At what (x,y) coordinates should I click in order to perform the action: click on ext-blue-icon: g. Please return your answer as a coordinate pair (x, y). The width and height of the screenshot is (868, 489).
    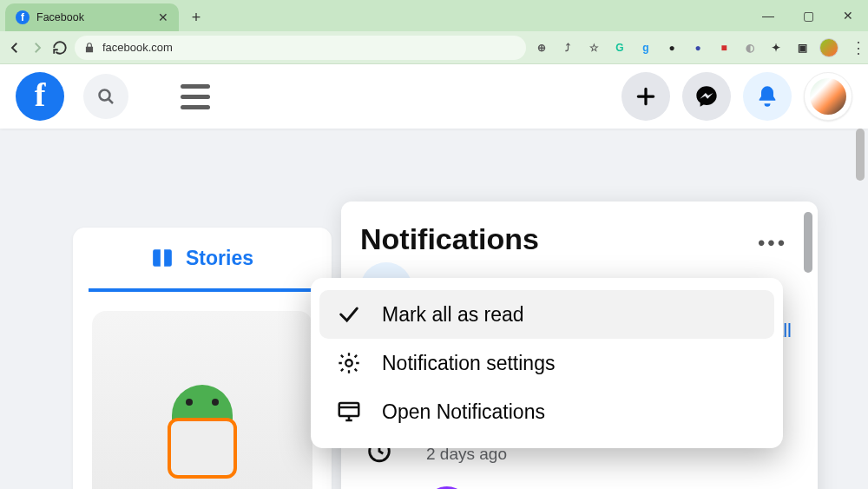
    Looking at the image, I should click on (646, 48).